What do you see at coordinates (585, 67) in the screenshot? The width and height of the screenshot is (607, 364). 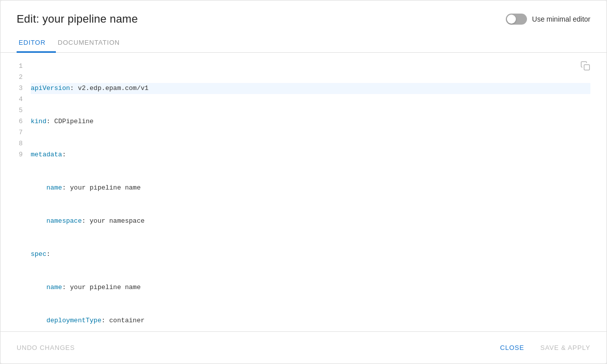 I see `copy-icon` at bounding box center [585, 67].